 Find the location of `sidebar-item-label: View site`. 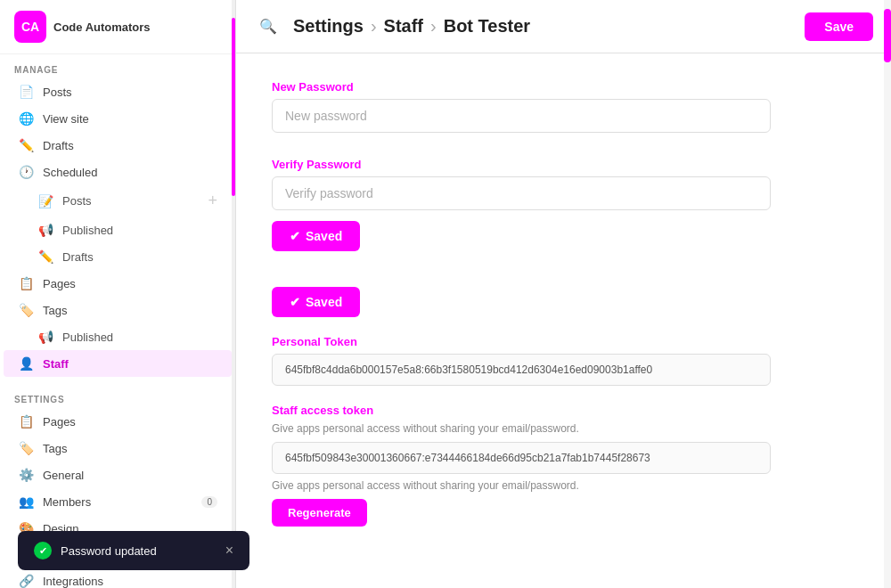

sidebar-item-label: View site is located at coordinates (66, 119).